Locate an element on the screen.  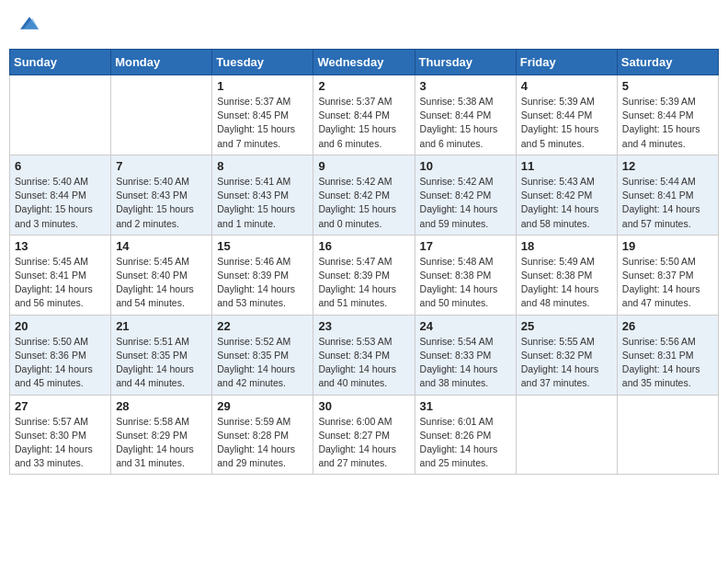
calendar-cell: 8Sunrise: 5:41 AM Sunset: 8:43 PM Daylig… is located at coordinates (263, 195).